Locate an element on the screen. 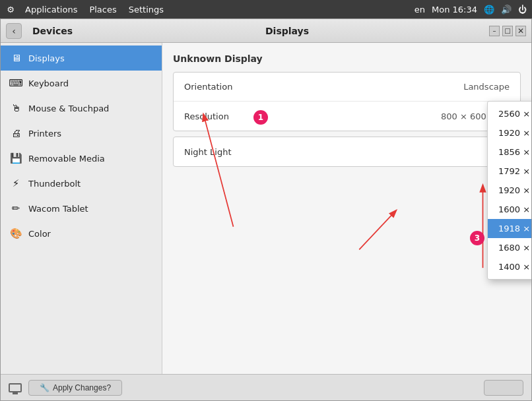 The image size is (532, 401). mouse-icon: 🖱 is located at coordinates (16, 108).